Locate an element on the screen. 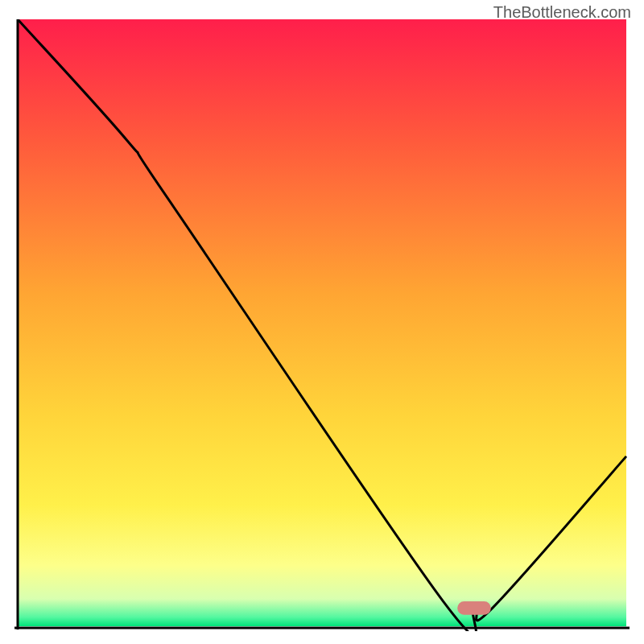 The width and height of the screenshot is (644, 644). marker-pill is located at coordinates (474, 609).